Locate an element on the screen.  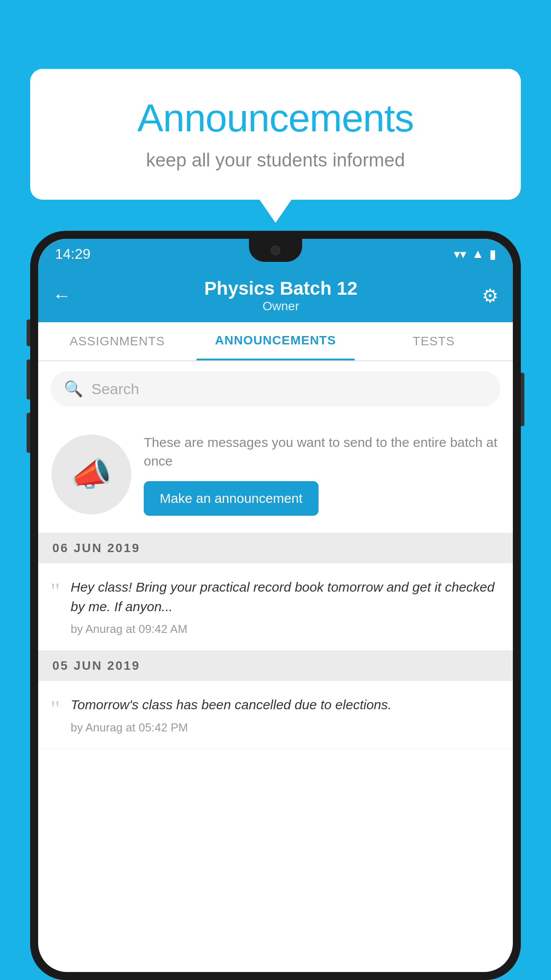
settings-button: ⚙ is located at coordinates (490, 296).